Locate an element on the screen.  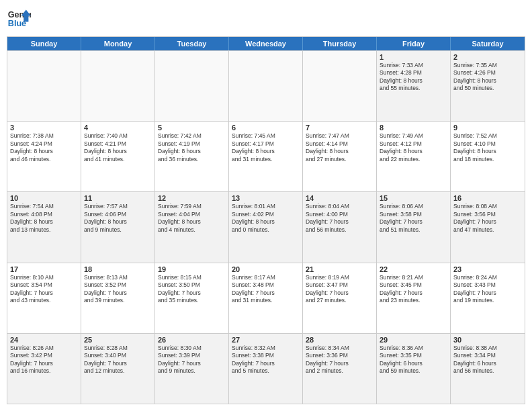
day-number: 11 is located at coordinates (118, 198).